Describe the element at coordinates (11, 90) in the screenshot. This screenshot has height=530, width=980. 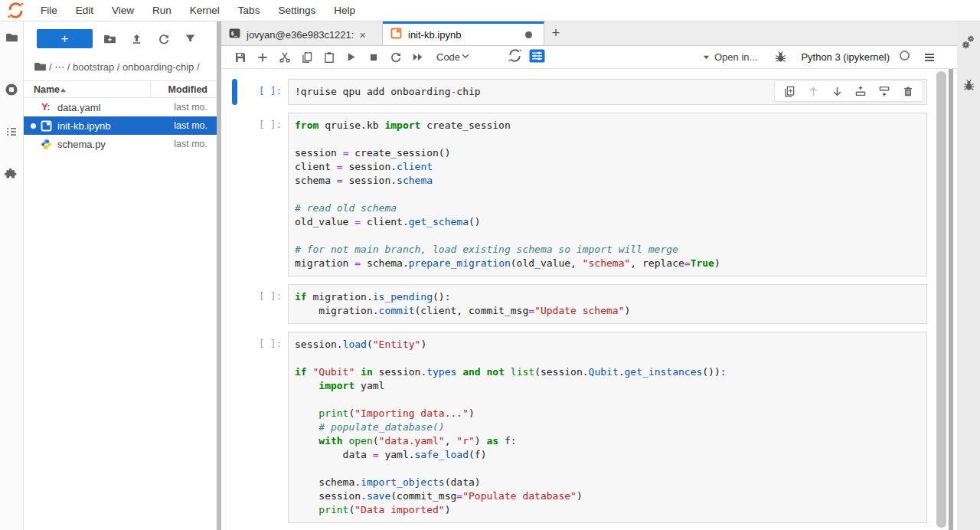
I see `running-icon` at that location.